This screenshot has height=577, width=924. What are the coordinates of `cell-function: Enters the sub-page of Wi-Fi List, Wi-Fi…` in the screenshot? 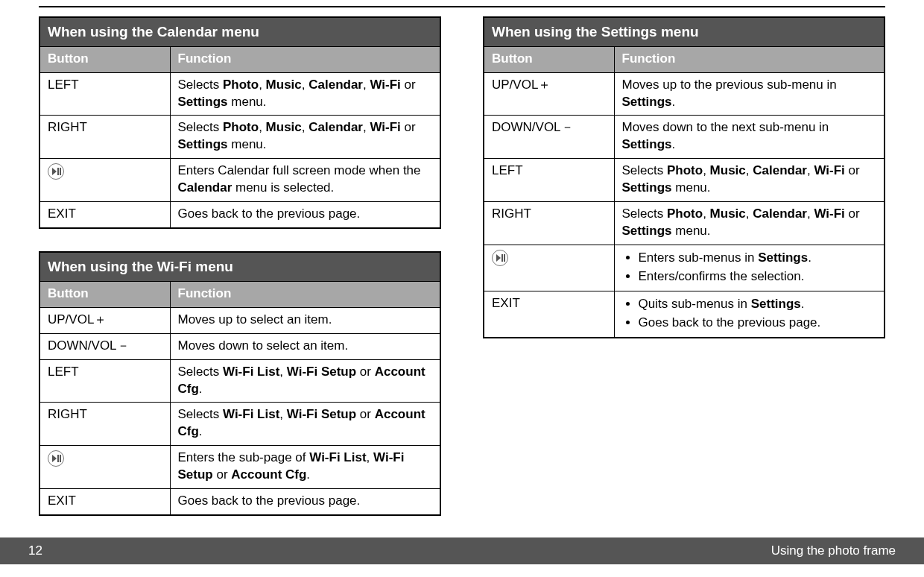 It's located at (306, 467).